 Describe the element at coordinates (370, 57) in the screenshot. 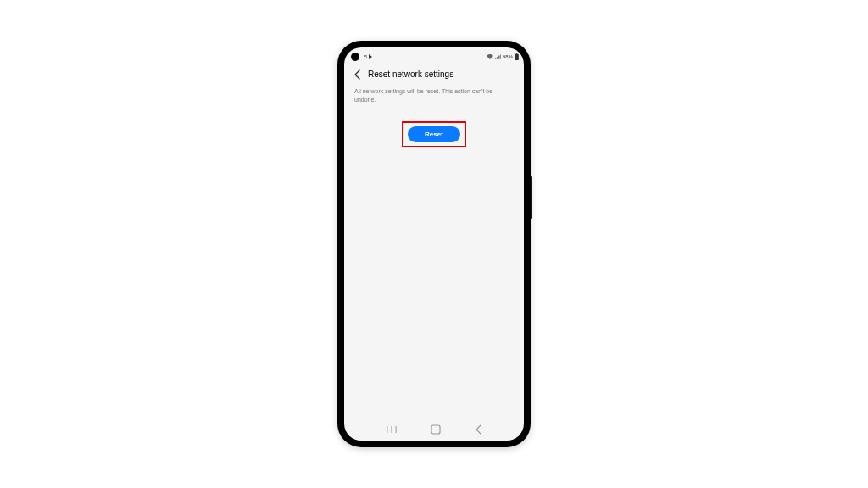

I see `play-icon` at that location.